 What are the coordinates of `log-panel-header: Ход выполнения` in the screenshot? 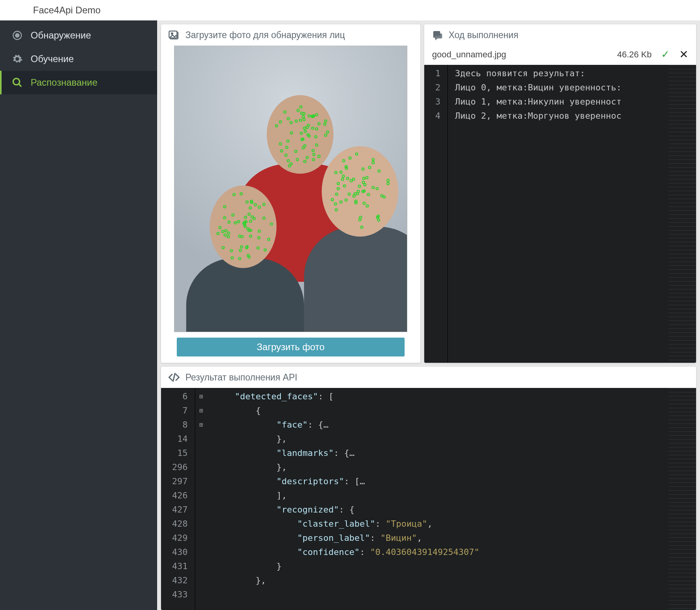 It's located at (560, 35).